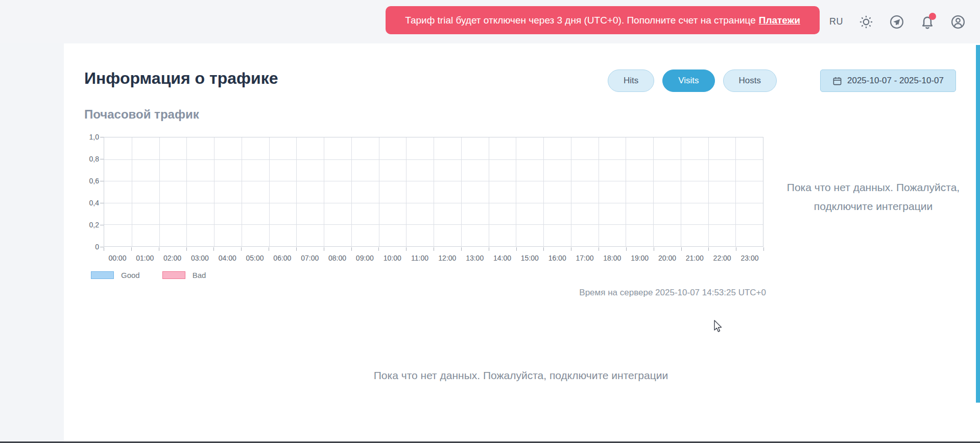  I want to click on x-tick-label: 12:00, so click(447, 258).